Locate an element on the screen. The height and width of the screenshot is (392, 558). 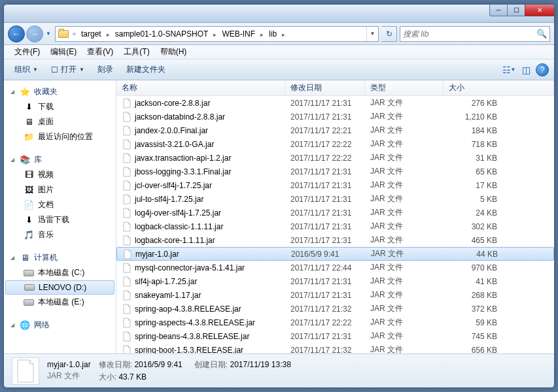
sidebar-item: ⬇迅雷下载 is located at coordinates (60, 220).